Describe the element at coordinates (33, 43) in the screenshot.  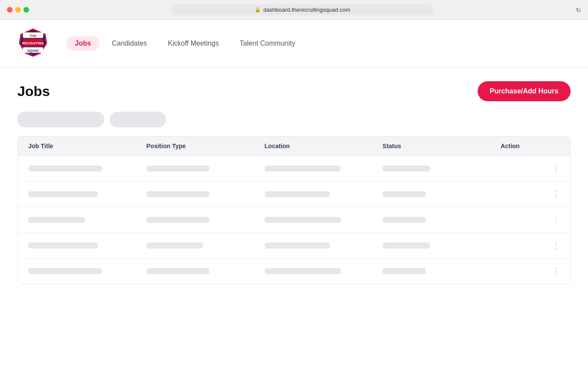
I see `logo-image: THE RECRUITING SQUAD` at that location.